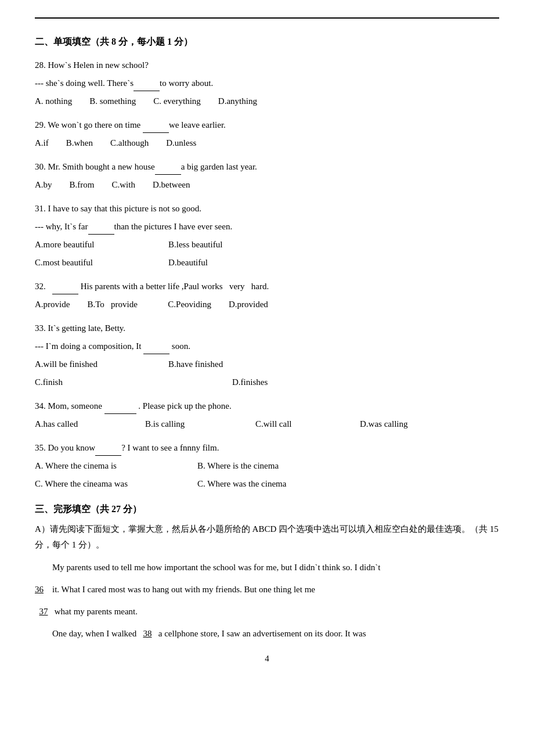 This screenshot has width=534, height=756. What do you see at coordinates (107, 484) in the screenshot?
I see `q35-optC1: C. Where the cineama was` at bounding box center [107, 484].